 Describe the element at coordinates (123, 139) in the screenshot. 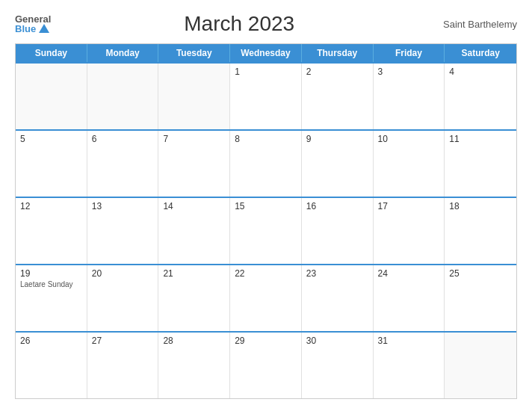

I see `day-number: 6` at that location.